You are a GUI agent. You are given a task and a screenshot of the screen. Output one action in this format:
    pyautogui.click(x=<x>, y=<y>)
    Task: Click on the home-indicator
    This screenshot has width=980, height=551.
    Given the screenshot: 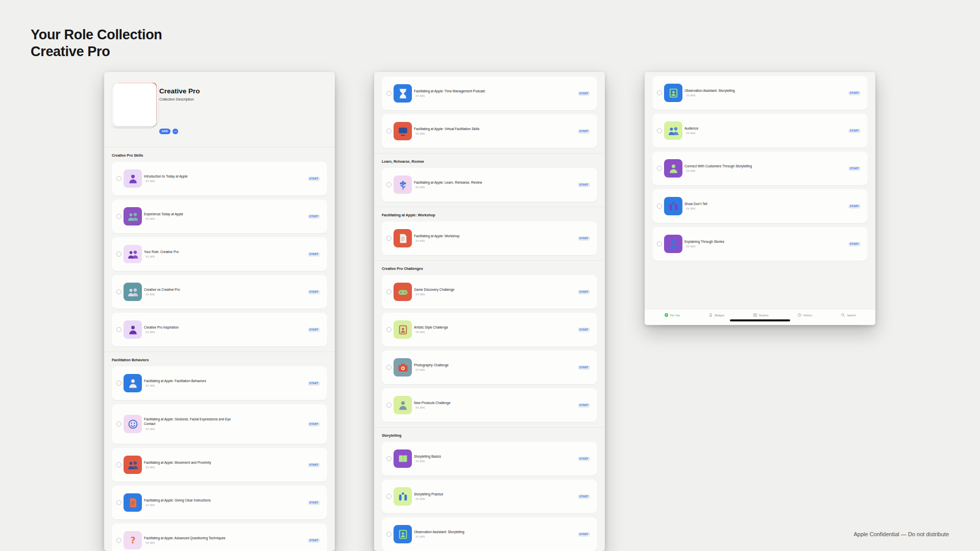 What is the action you would take?
    pyautogui.click(x=760, y=320)
    